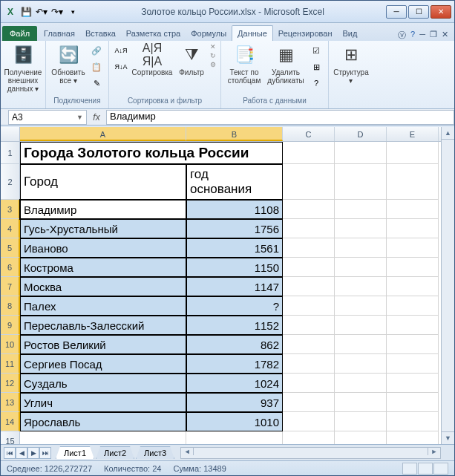 The height and width of the screenshot is (476, 455). I want to click on get-external-data-button: 🗄️ Получение внешних данных ▾, so click(23, 68).